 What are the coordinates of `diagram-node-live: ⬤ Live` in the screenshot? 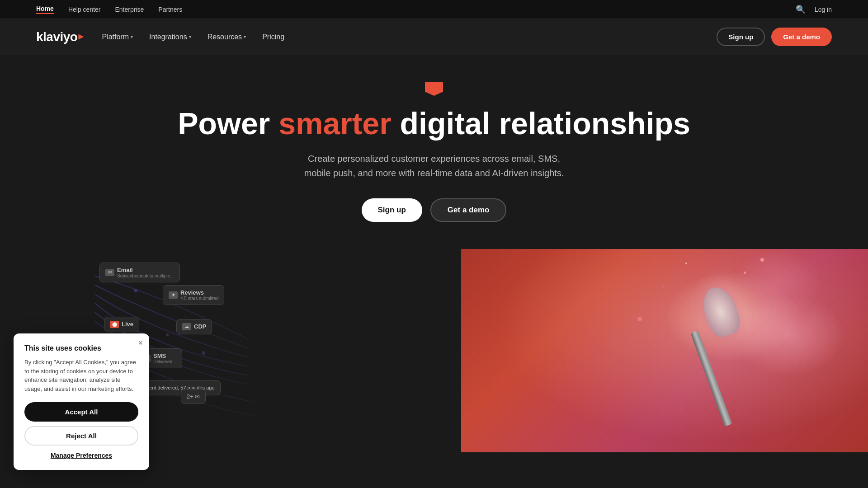 It's located at (122, 324).